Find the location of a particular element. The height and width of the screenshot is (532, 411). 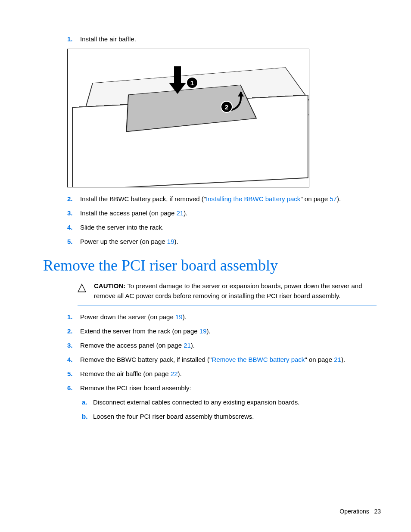

cross-reference-link: Installing the BBWC battery pack is located at coordinates (253, 199).